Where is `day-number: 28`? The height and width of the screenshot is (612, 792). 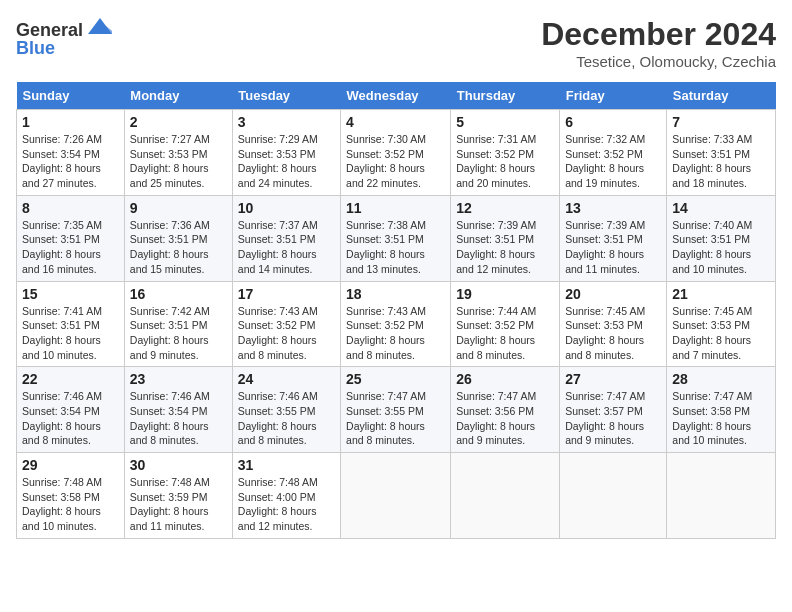 day-number: 28 is located at coordinates (721, 379).